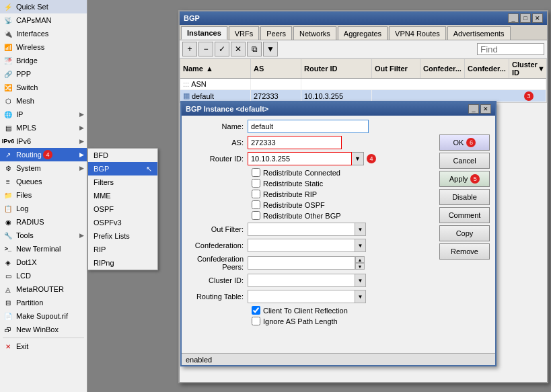  Describe the element at coordinates (486, 109) in the screenshot. I see `dialog-close-btn: ✕` at that location.